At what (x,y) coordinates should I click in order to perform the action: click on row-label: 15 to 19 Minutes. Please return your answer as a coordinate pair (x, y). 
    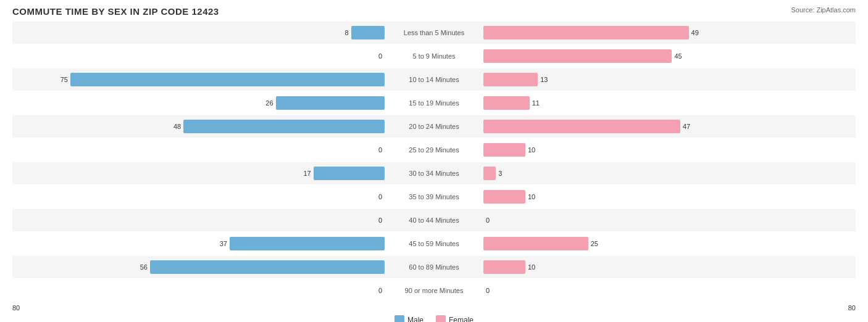
    Looking at the image, I should click on (433, 103).